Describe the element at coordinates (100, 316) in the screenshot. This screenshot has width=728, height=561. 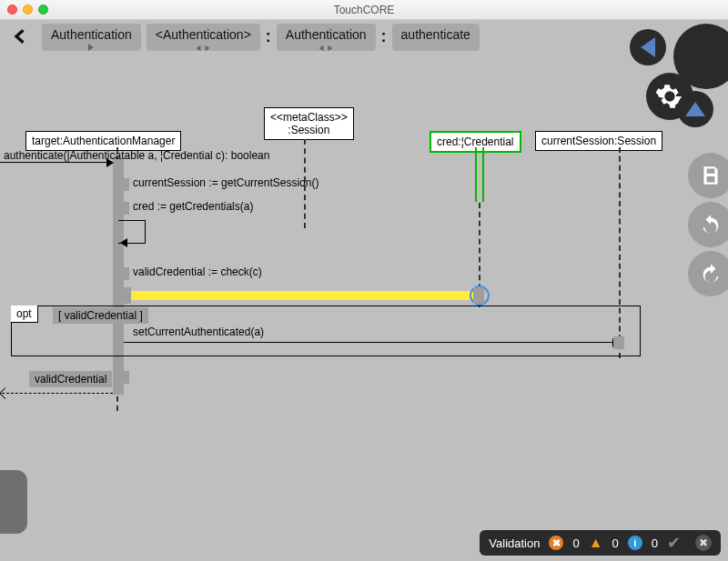
I see `guard-condition: [ validCredential ]` at that location.